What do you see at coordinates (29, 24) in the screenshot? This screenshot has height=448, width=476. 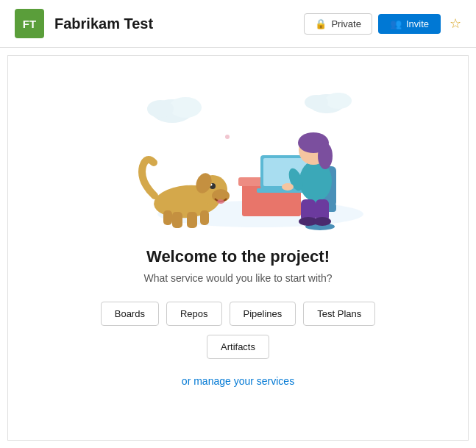 I see `project-avatar: FT` at bounding box center [29, 24].